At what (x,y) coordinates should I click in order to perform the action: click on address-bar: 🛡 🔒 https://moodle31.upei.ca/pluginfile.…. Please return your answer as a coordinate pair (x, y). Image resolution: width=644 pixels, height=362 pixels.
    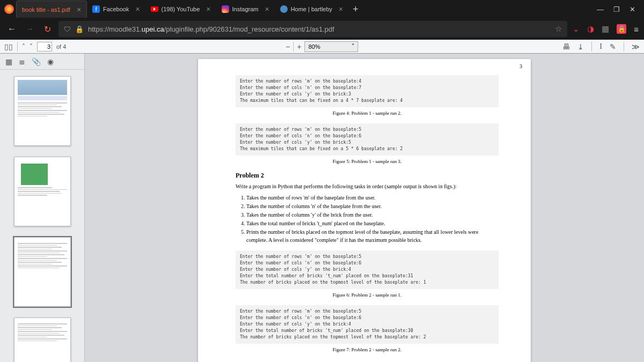
    Looking at the image, I should click on (313, 29).